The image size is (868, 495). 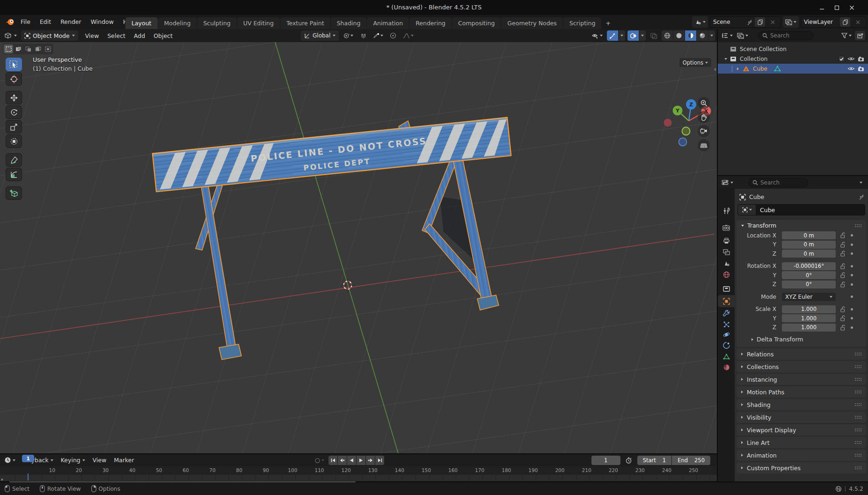 I want to click on viewport-menu-view: View, so click(x=92, y=36).